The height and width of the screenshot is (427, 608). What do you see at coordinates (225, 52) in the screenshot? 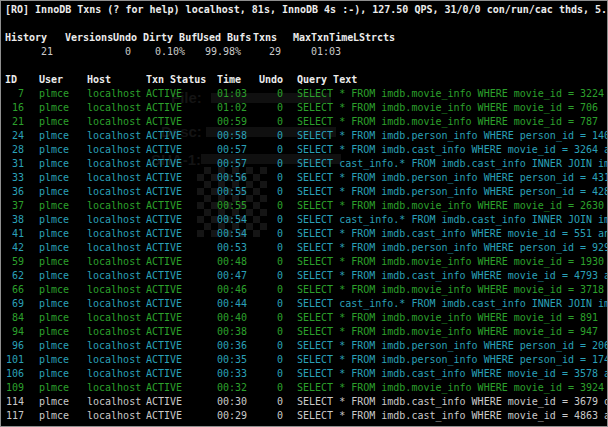
I see `stat-value-used-bufs: 99.98%` at bounding box center [225, 52].